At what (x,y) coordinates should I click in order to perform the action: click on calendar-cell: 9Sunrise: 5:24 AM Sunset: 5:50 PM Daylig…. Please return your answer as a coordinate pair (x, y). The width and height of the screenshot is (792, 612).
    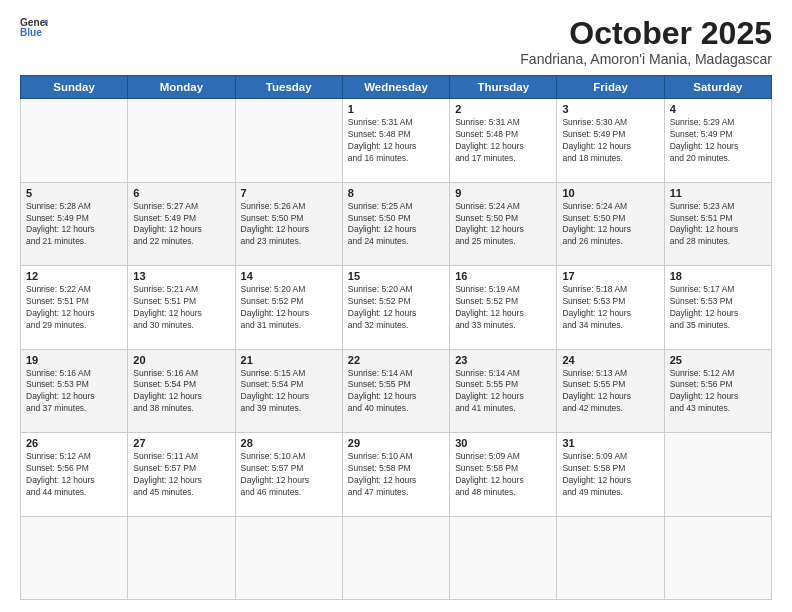
    Looking at the image, I should click on (504, 224).